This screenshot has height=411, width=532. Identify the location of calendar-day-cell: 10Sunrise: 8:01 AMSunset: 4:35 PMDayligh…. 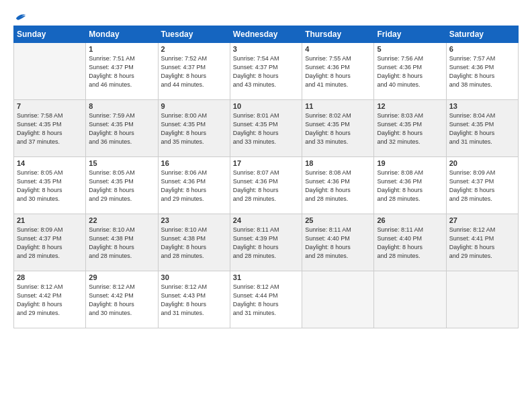
(266, 129).